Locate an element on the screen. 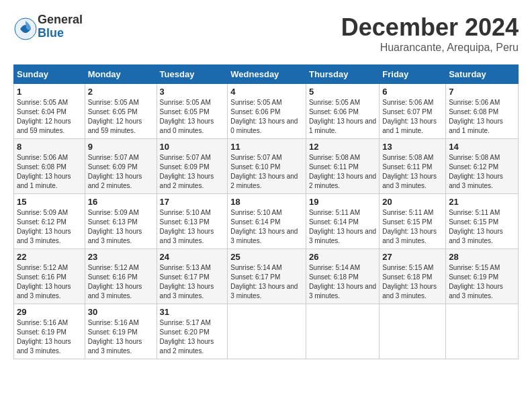  day-number: 11 is located at coordinates (267, 146).